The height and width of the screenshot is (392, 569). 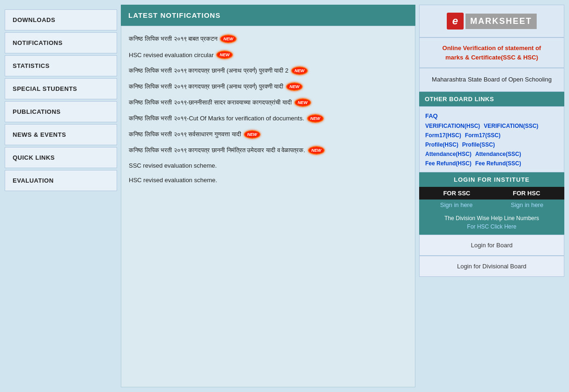 I want to click on notification-text: SSC revised evaluation scheme., so click(x=173, y=166).